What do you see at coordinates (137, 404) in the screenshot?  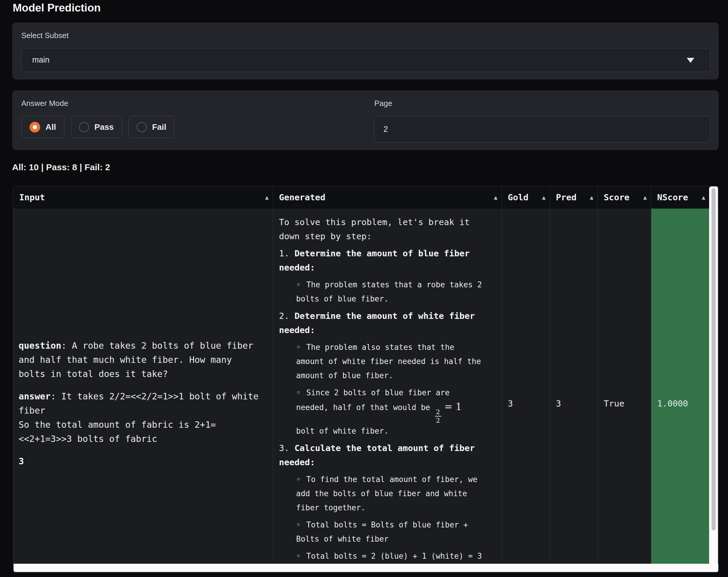 I see `input-cell-text: question: A robe takes 2 bolts of blue f…` at bounding box center [137, 404].